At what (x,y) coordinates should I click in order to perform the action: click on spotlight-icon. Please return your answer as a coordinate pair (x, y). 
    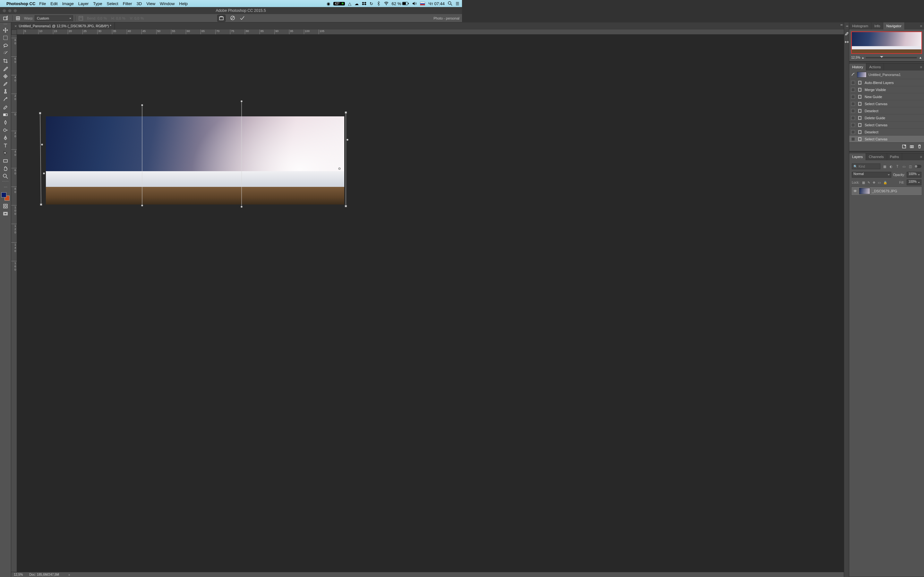
    Looking at the image, I should click on (450, 3).